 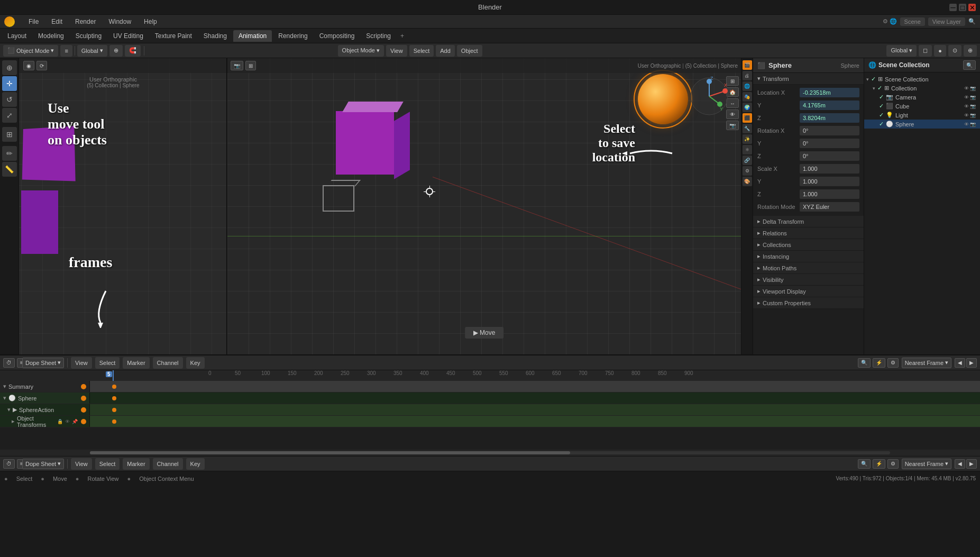 What do you see at coordinates (927, 464) in the screenshot?
I see `nearest-frame-btn2: Nearest Frame ▾` at bounding box center [927, 464].